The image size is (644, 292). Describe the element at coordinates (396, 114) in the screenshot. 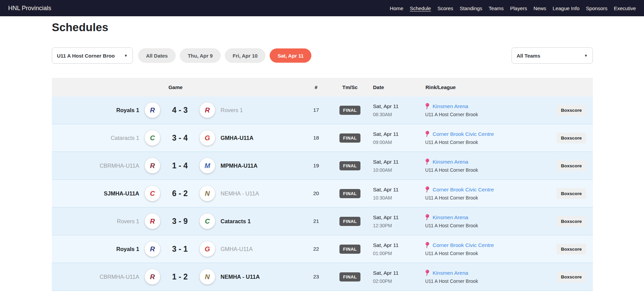

I see `game-time: 08:30AM` at that location.